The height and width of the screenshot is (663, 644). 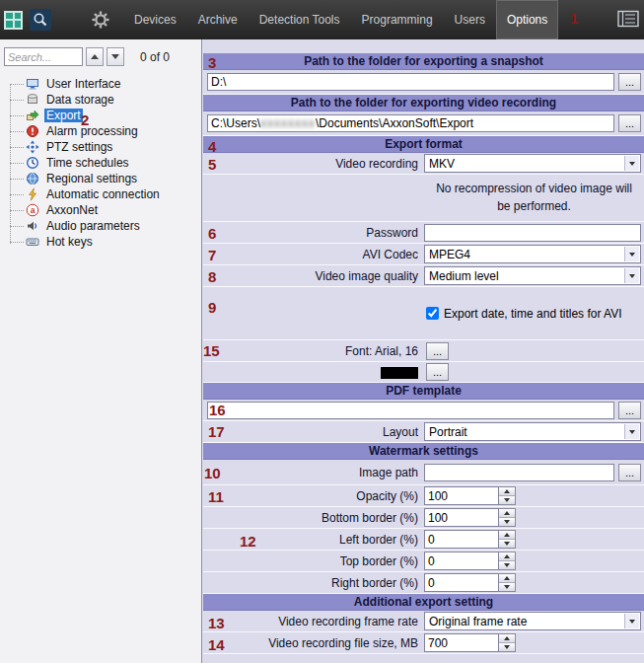 What do you see at coordinates (33, 163) in the screenshot?
I see `clock-icon` at bounding box center [33, 163].